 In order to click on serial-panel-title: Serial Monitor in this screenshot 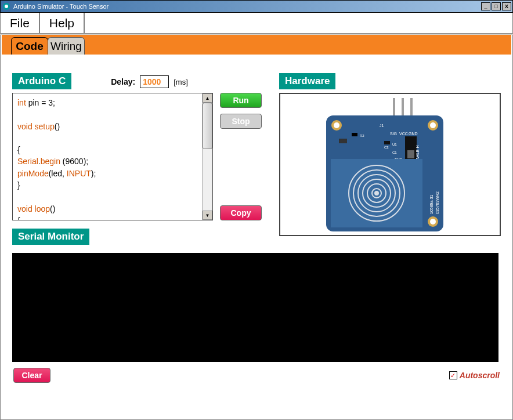, I will do `click(51, 237)`.